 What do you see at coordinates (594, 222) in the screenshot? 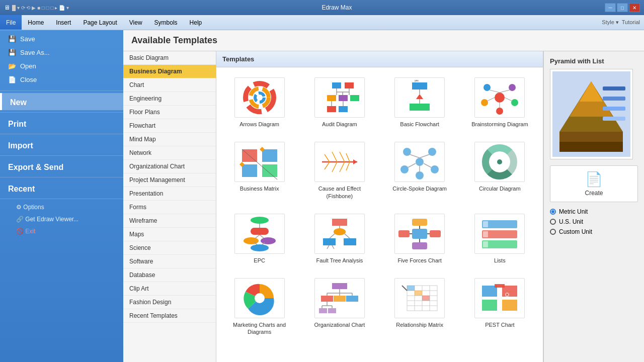
I see `us-unit-radio: U.S. Unit` at bounding box center [594, 222].